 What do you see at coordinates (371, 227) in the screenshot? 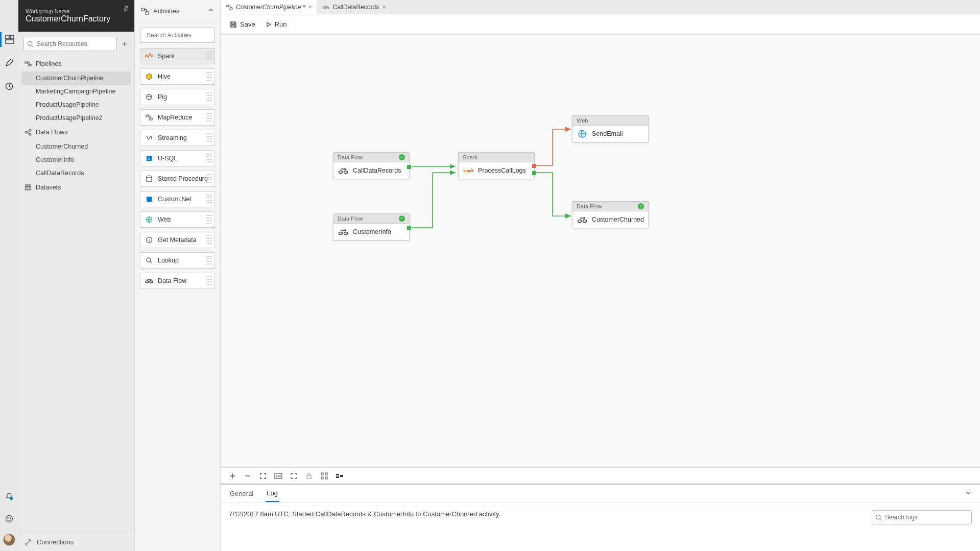
I see `node-customerinfo: Data Flow CustomerInfo` at bounding box center [371, 227].